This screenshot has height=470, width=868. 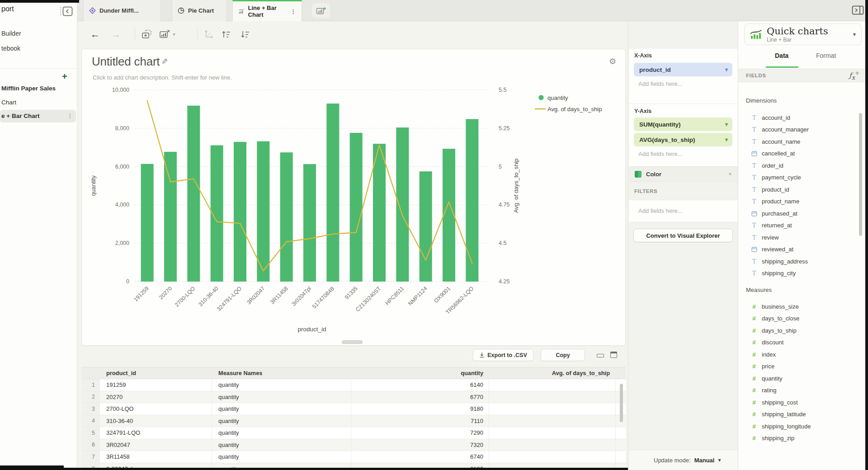 I want to click on dimension-item: Taccount_id, so click(x=802, y=118).